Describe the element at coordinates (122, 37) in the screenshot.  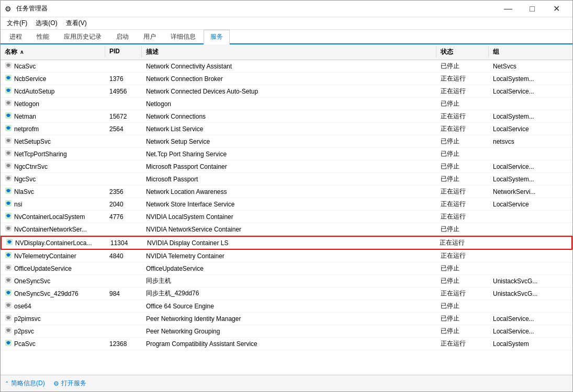
I see `tab-startup: 启动` at that location.